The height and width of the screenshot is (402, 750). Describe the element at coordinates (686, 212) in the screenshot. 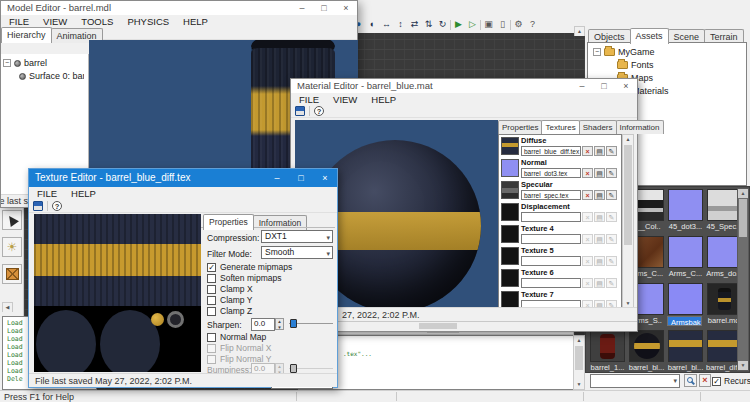

I see `asset-tile: 45_dot3...` at that location.